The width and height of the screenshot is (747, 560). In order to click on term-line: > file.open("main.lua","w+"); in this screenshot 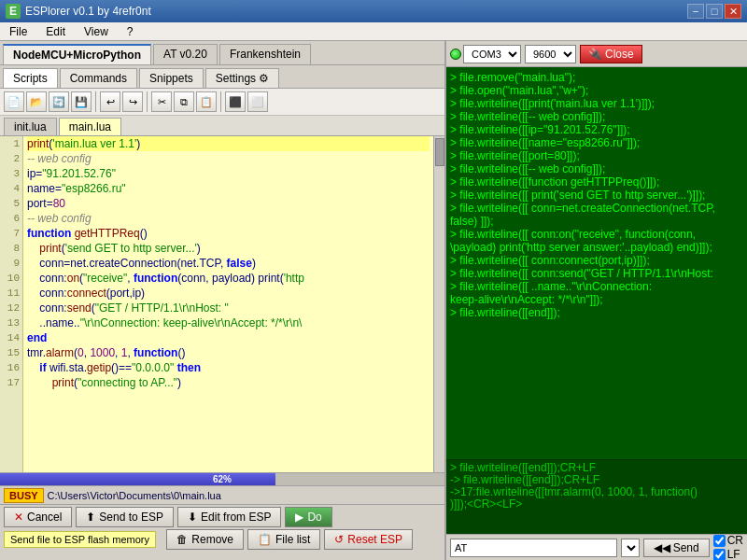, I will do `click(597, 91)`.